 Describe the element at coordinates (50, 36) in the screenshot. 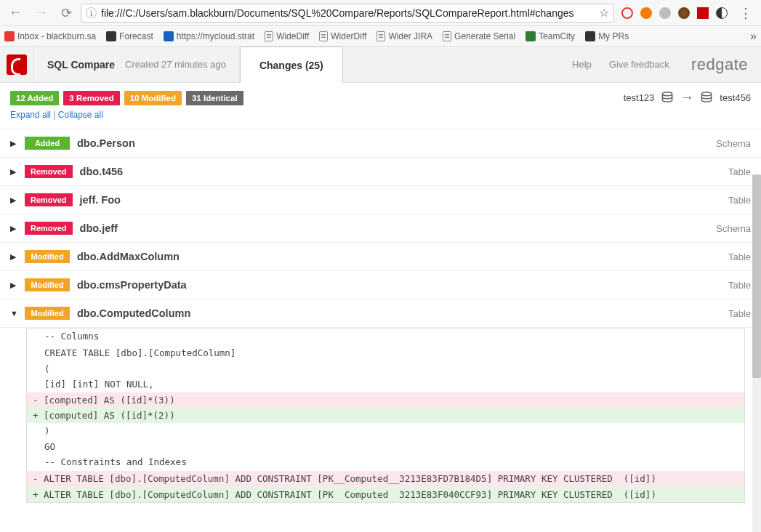

I see `bookmark-item: Inbox - blackburn.sa` at that location.